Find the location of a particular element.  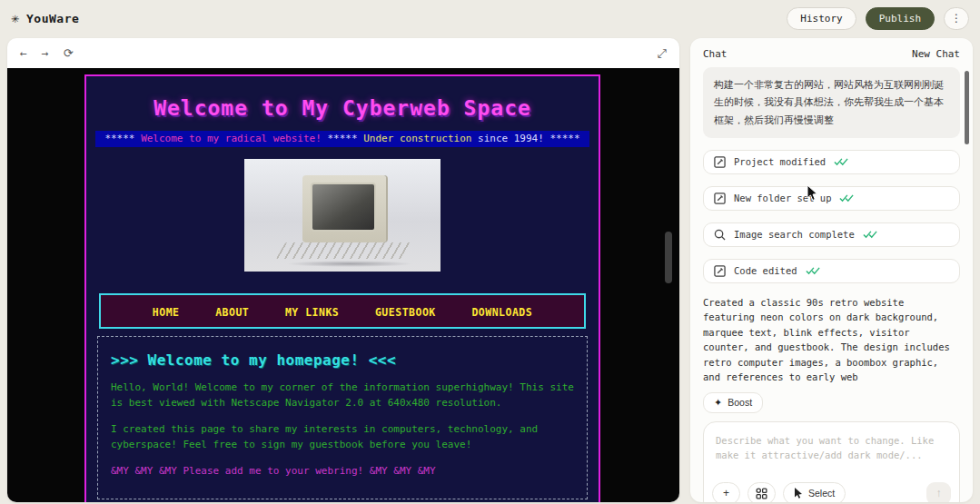

computer-screen-shape is located at coordinates (343, 207).